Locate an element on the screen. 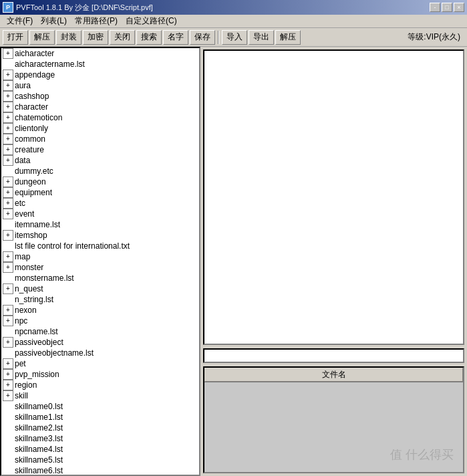 Image resolution: width=467 pixels, height=476 pixels. tree-item-label: aicharactername.lst is located at coordinates (49, 64).